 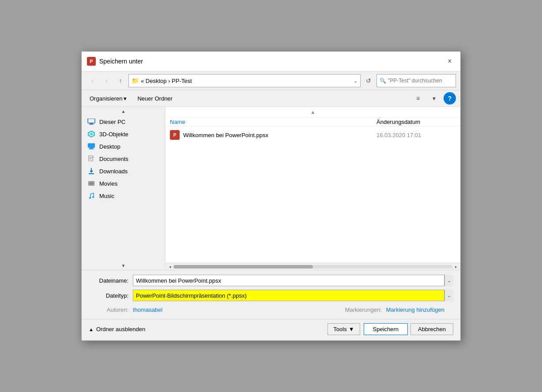 I want to click on sidebar-items: Dieser PC 3D-Objekte, so click(x=124, y=159).